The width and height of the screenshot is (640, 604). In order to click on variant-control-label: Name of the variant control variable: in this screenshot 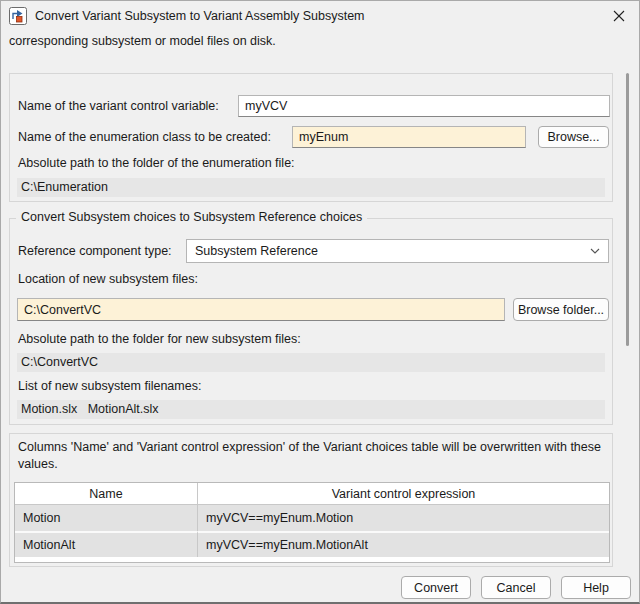, I will do `click(118, 106)`.